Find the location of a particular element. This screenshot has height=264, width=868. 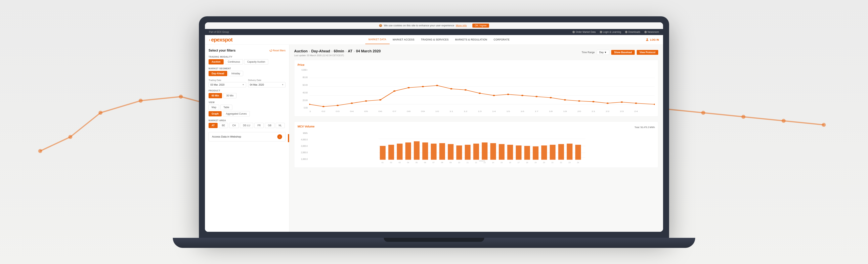

60min-btn: 60 Min is located at coordinates (215, 96).